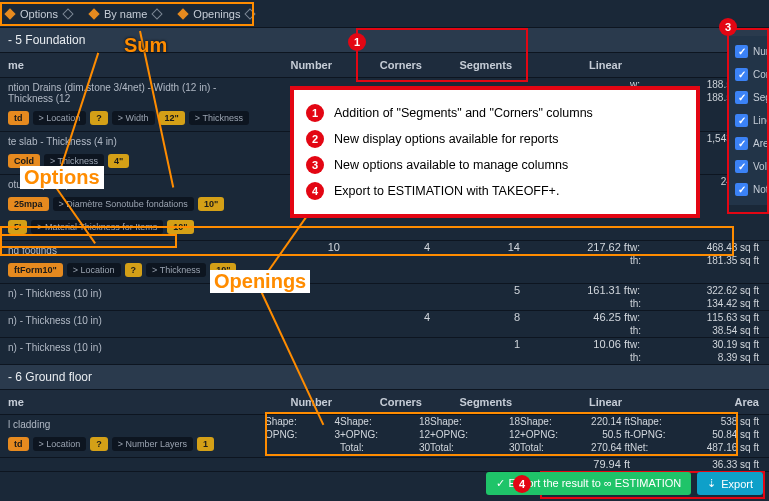 Image resolution: width=769 pixels, height=501 pixels. I want to click on item-desc: n) - Thickness (10 in), so click(132, 348).